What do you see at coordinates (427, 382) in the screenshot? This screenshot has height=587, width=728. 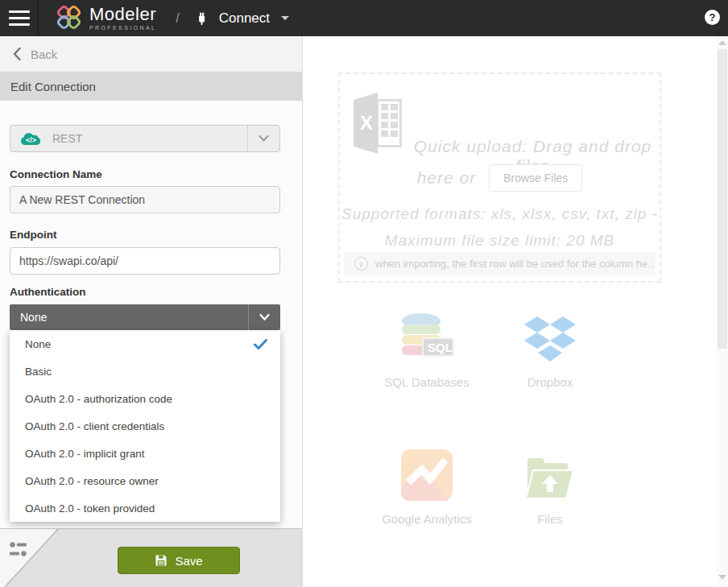 I see `service-label: SQL Databases` at bounding box center [427, 382].